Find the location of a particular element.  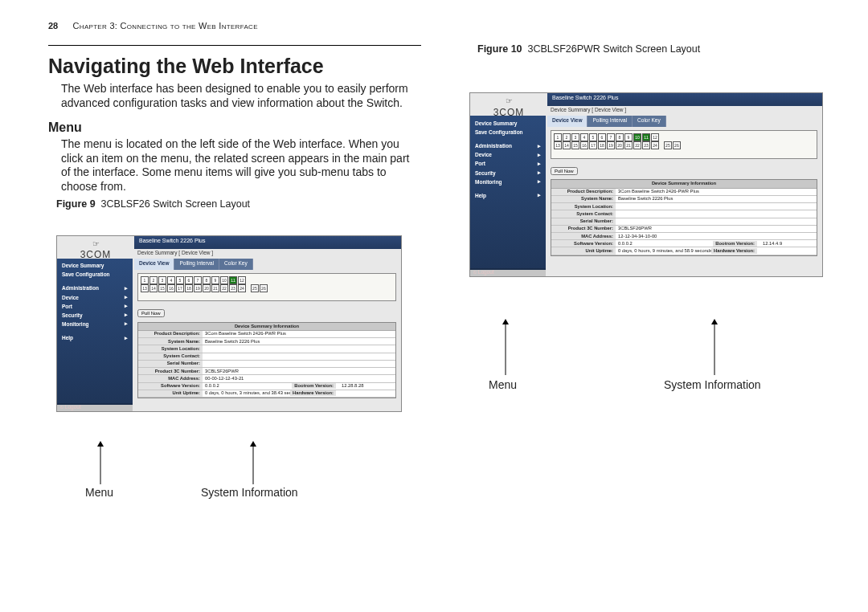

figure9-number: Figure 9 is located at coordinates (76, 204).